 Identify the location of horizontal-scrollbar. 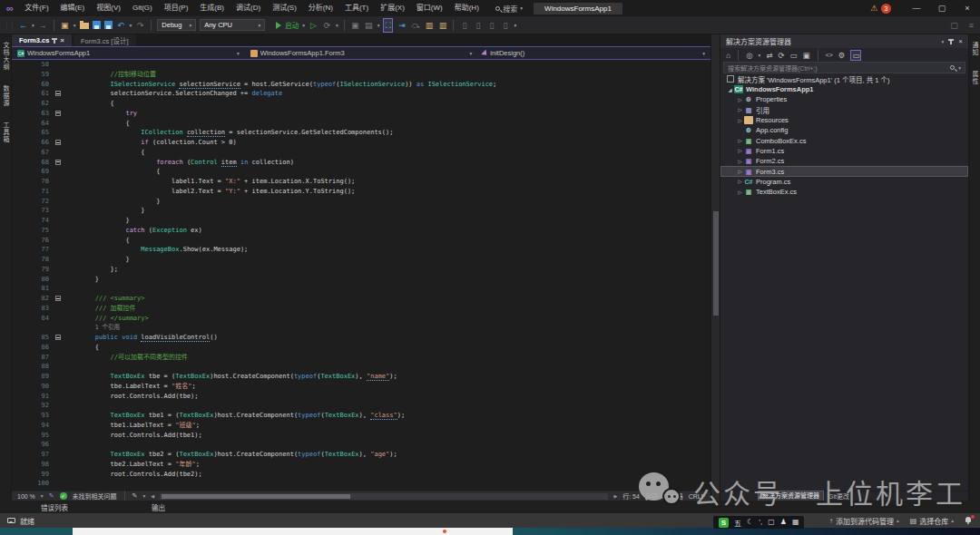
(384, 497).